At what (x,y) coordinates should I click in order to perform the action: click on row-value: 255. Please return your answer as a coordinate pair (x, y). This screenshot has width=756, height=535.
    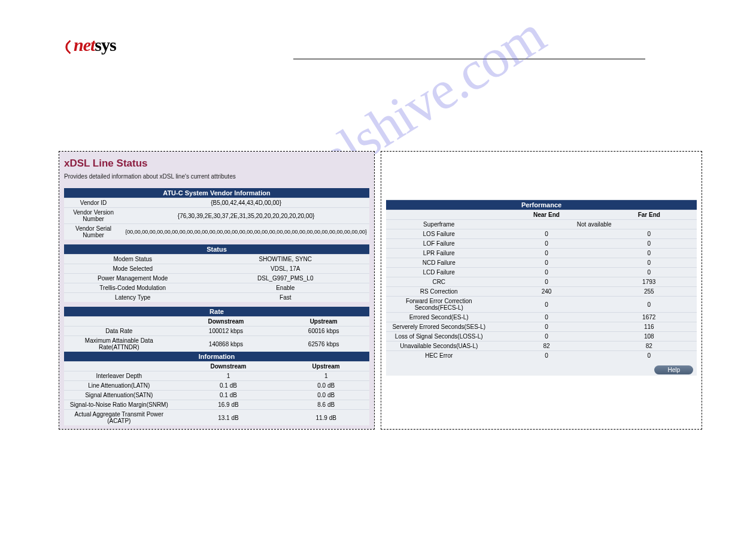
    Looking at the image, I should click on (649, 292).